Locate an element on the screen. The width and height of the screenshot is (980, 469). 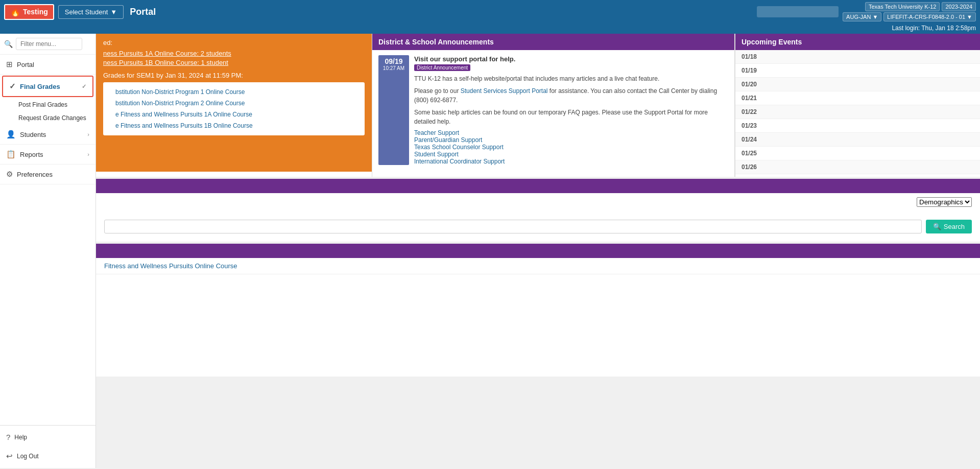
logout-label: Log Out is located at coordinates (28, 456).